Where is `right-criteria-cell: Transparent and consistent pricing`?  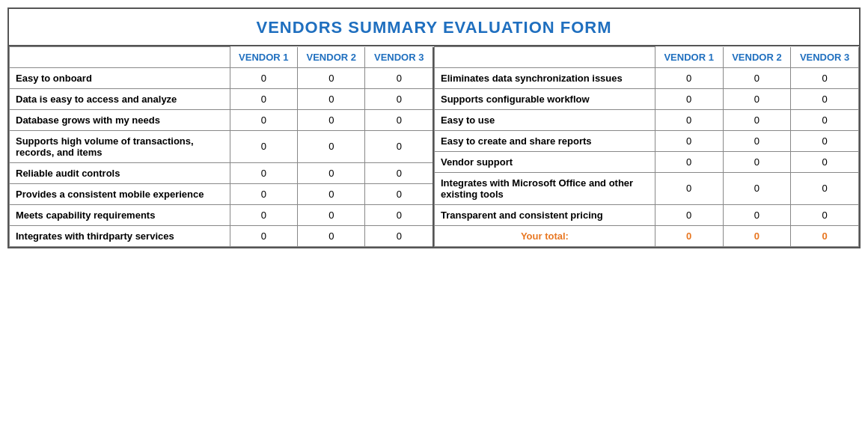
right-criteria-cell: Transparent and consistent pricing is located at coordinates (545, 215).